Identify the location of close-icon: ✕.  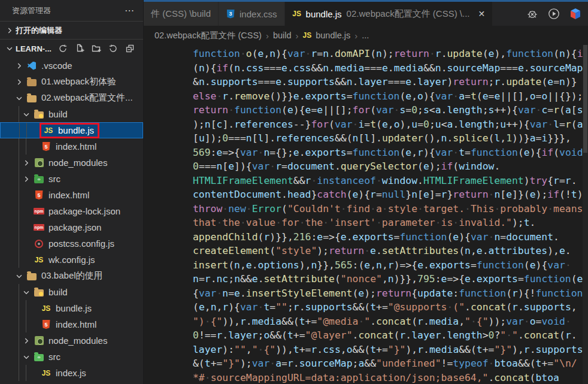
(482, 14).